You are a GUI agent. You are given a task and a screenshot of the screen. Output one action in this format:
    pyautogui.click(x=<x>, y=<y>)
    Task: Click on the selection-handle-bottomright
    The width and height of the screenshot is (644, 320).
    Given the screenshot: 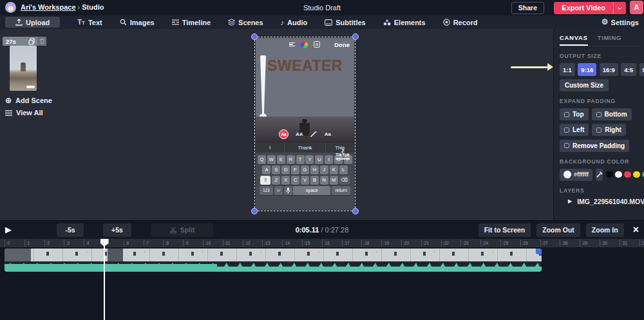 What is the action you would take?
    pyautogui.click(x=355, y=211)
    